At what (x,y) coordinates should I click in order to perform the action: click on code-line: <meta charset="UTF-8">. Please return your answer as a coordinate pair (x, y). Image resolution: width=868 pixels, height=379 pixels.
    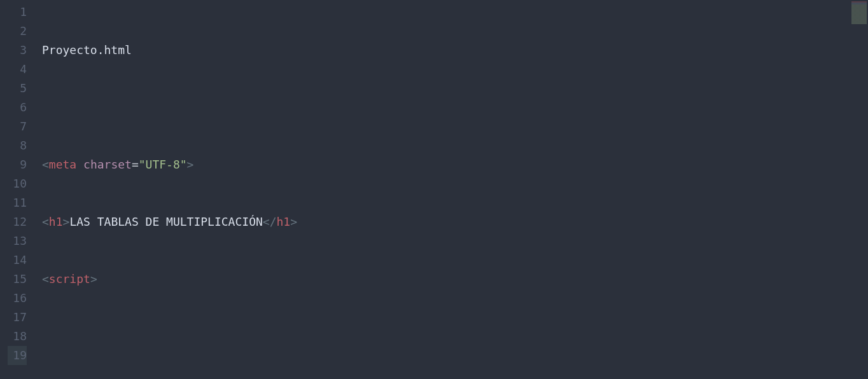
    Looking at the image, I should click on (455, 165).